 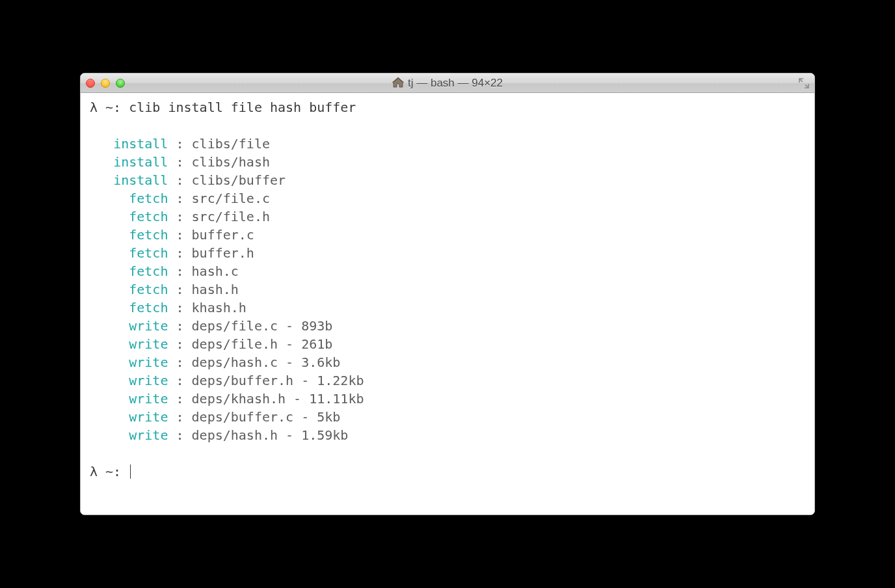 I want to click on zoom-icon, so click(x=120, y=83).